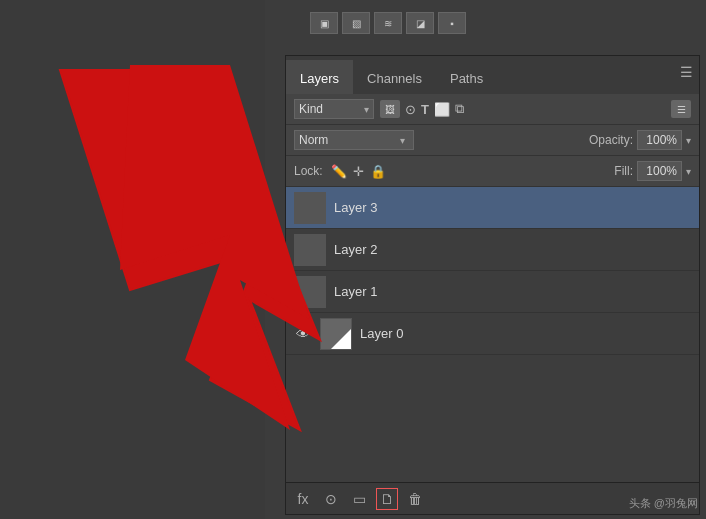 Image resolution: width=706 pixels, height=519 pixels. What do you see at coordinates (254, 286) in the screenshot?
I see `panel-indicator: ☰` at bounding box center [254, 286].